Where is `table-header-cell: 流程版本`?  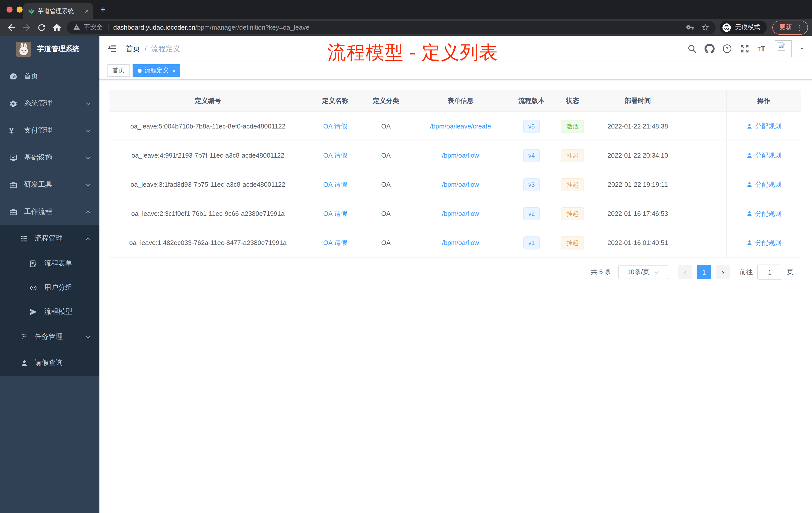
table-header-cell: 流程版本 is located at coordinates (531, 101).